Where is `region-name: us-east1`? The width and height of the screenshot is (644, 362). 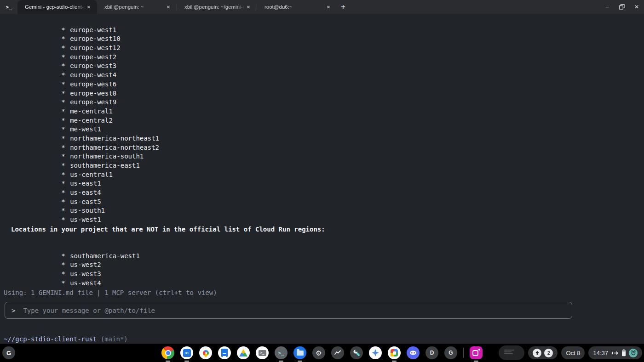
region-name: us-east1 is located at coordinates (86, 183).